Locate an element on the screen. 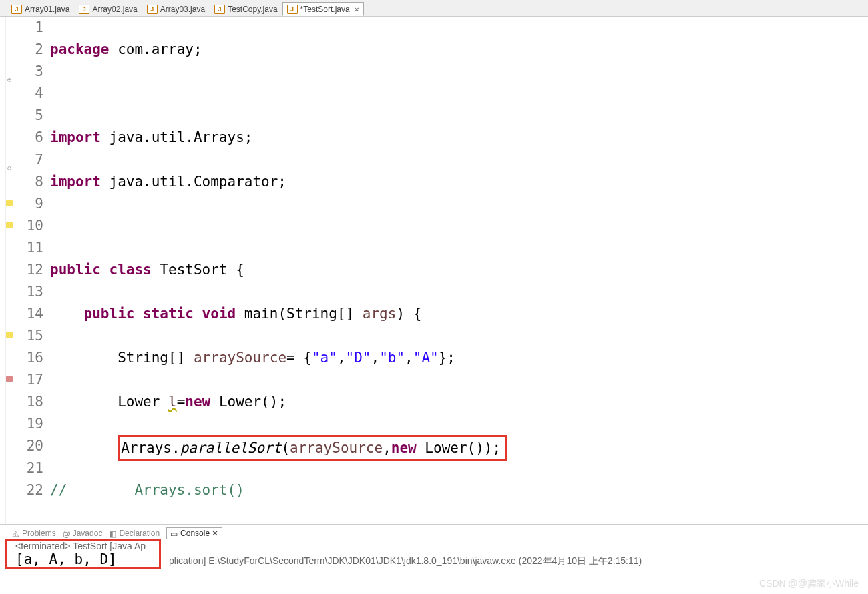 This screenshot has height=594, width=868. console-icon: ▭ is located at coordinates (174, 533).